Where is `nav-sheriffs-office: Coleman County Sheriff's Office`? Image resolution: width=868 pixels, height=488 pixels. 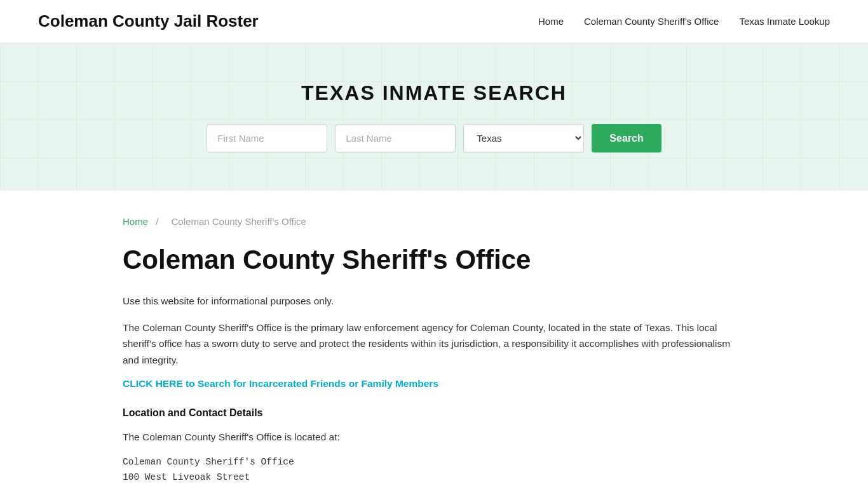 nav-sheriffs-office: Coleman County Sheriff's Office is located at coordinates (651, 22).